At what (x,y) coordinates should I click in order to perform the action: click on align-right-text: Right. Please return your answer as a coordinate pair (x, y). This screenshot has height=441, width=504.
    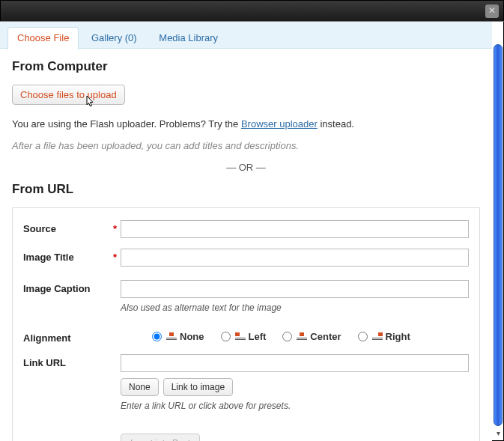
    Looking at the image, I should click on (398, 337).